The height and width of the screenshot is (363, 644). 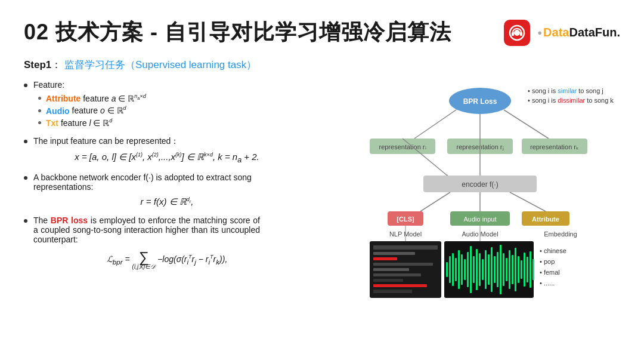 What do you see at coordinates (69, 220) in the screenshot?
I see `bpr-bold-label: BPR loss` at bounding box center [69, 220].